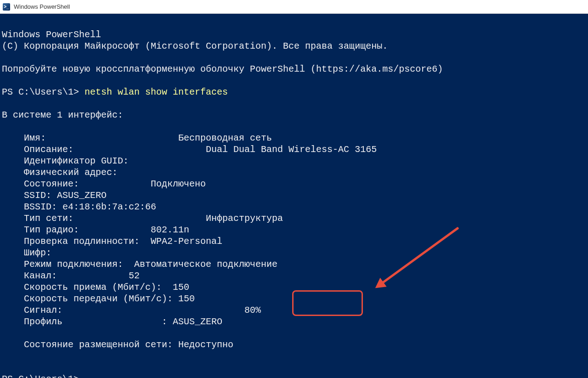 This screenshot has height=378, width=588. What do you see at coordinates (195, 46) in the screenshot?
I see `ps-banner-line2: (C) Корпорация Майкрософт (Microsoft Cor…` at bounding box center [195, 46].